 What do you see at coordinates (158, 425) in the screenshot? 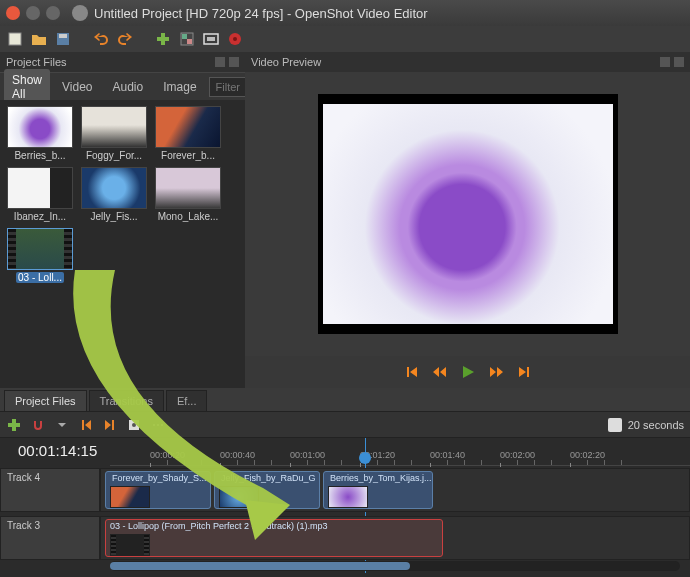
I see `timeline-dropdown-icon: ⋯` at bounding box center [158, 425].